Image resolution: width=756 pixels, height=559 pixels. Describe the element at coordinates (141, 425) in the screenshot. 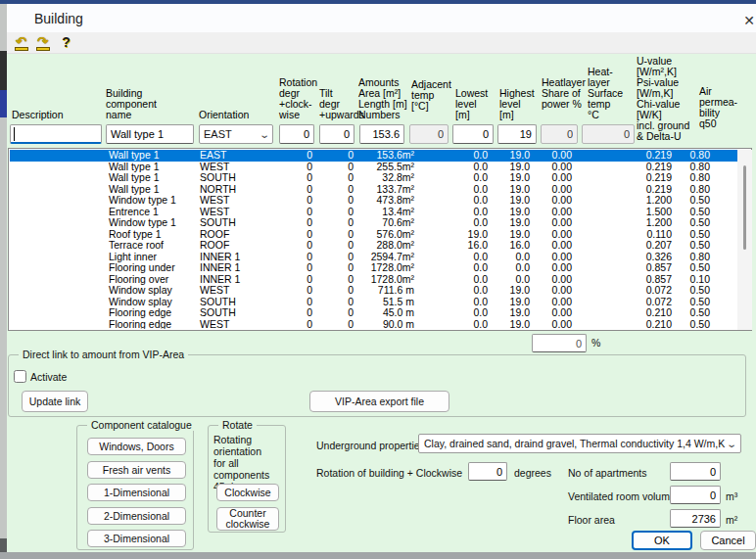

I see `component-catalogue-title: Component catalogue` at that location.